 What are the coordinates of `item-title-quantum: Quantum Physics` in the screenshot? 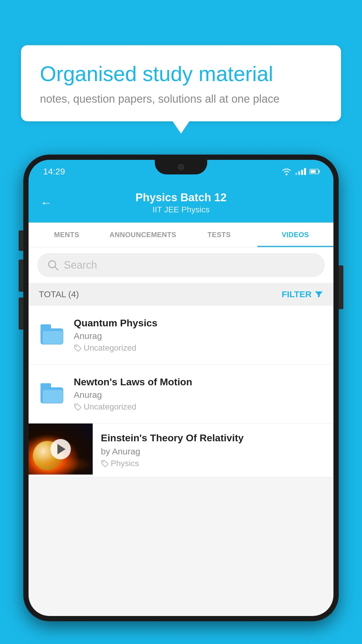 It's located at (198, 323).